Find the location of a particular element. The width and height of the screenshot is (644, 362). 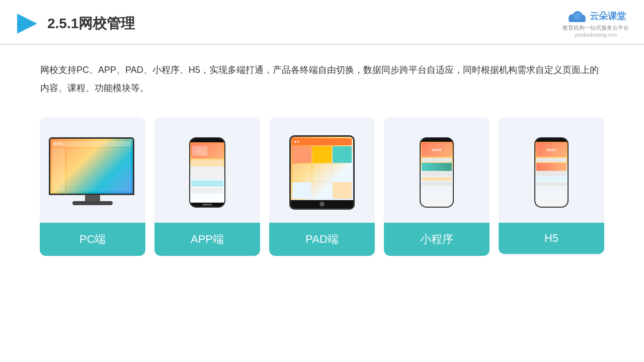

logo-domain: yunduoketang.com is located at coordinates (596, 35).